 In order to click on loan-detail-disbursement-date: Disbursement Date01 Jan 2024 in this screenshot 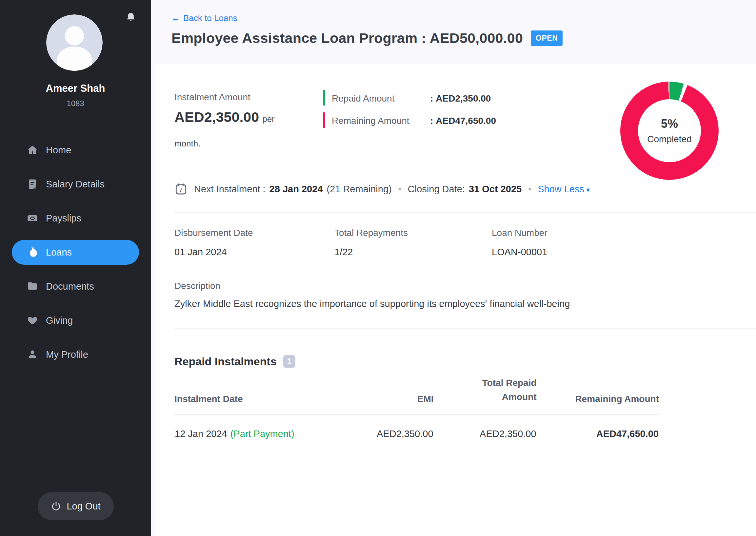, I will do `click(214, 243)`.